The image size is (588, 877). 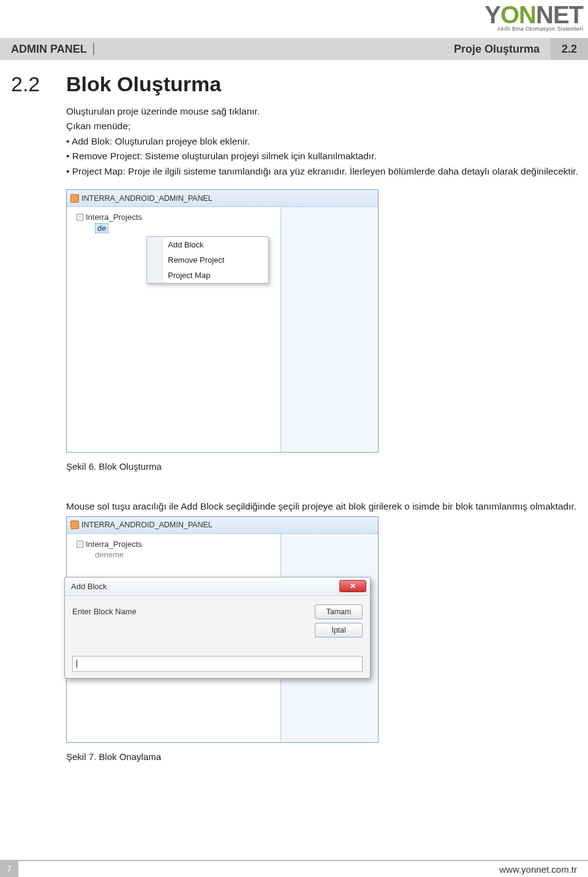 I want to click on figure-caption-1: Şekil 6. Blok Oluşturma, so click(x=325, y=467).